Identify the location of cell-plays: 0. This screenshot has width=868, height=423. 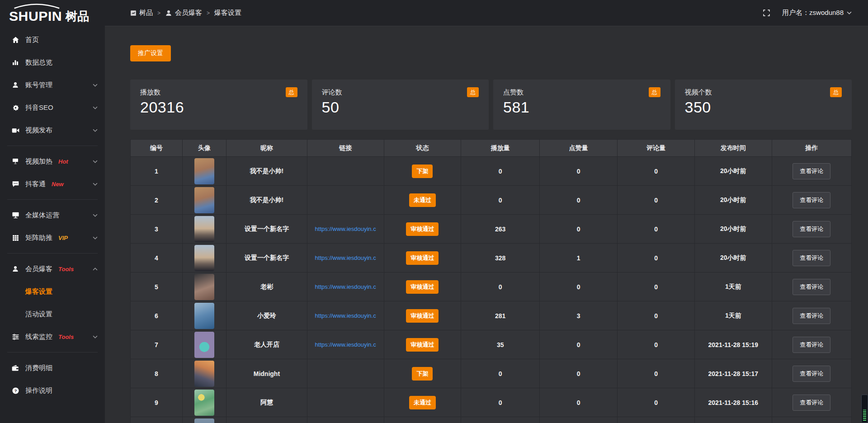
(500, 403).